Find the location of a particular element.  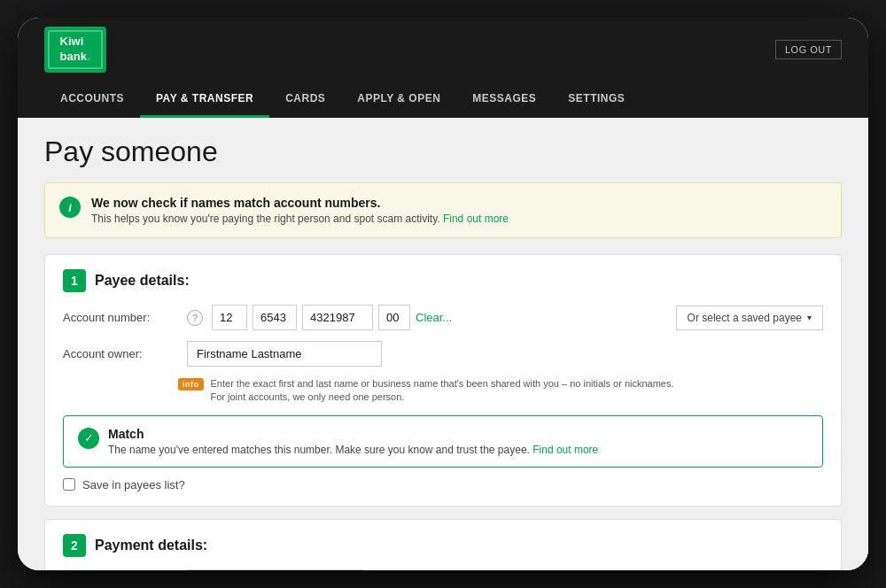

save-payee-row: Save in payees list? is located at coordinates (443, 485).